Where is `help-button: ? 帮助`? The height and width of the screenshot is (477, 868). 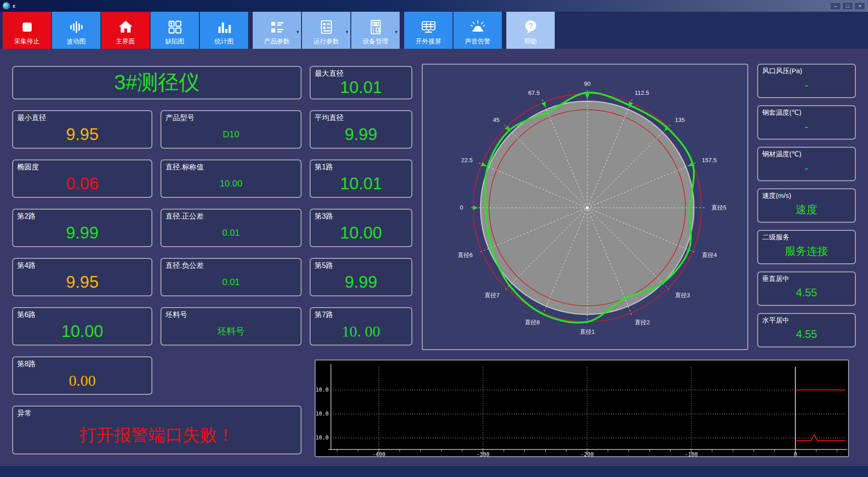
help-button: ? 帮助 is located at coordinates (531, 30).